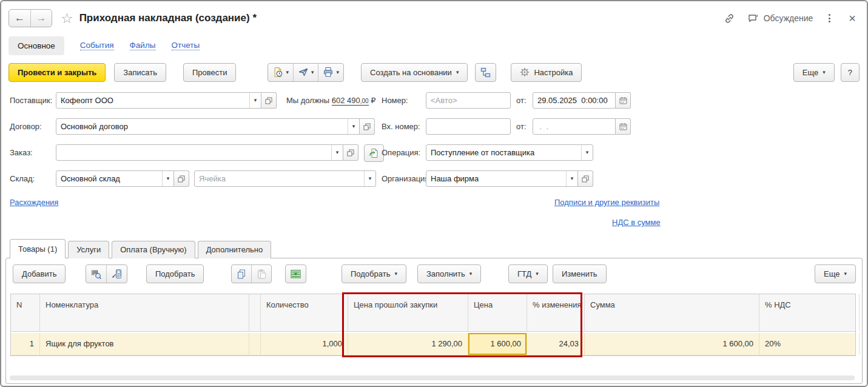 Image resolution: width=868 pixels, height=387 pixels. Describe the element at coordinates (39, 274) in the screenshot. I see `add-row-button: Добавить` at that location.